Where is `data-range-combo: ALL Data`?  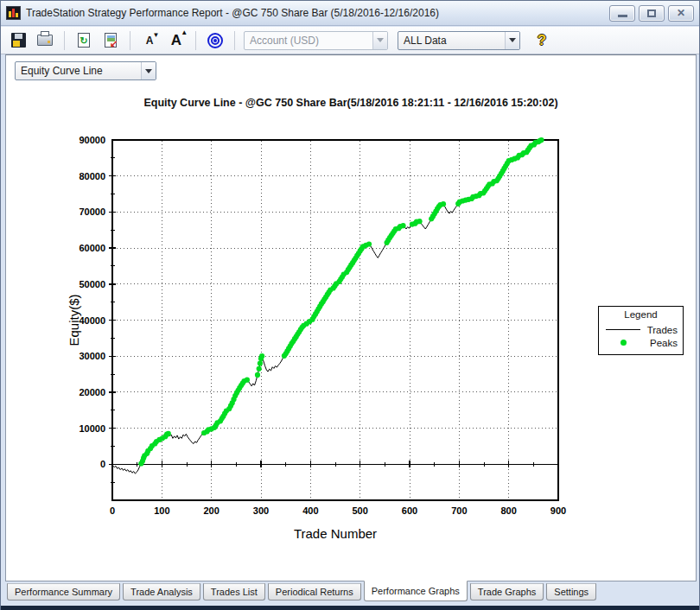
data-range-combo: ALL Data is located at coordinates (459, 41).